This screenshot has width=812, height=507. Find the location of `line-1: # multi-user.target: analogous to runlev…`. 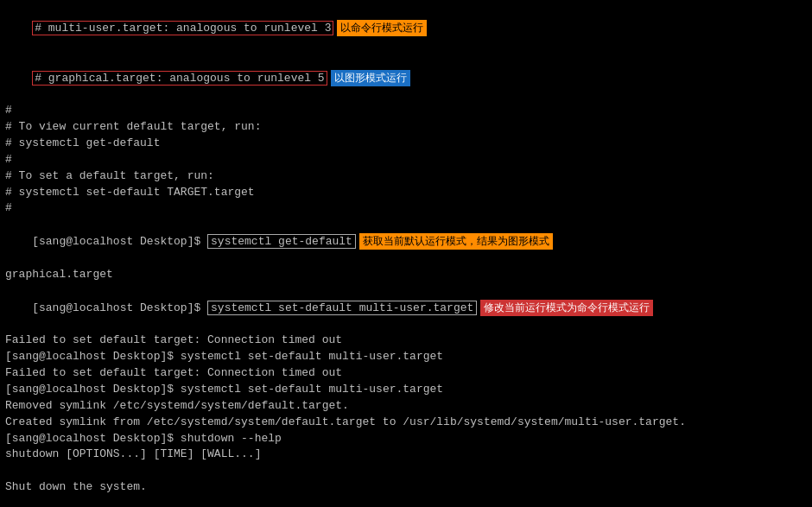

line-1: # multi-user.target: analogous to runlev… is located at coordinates (406, 29).